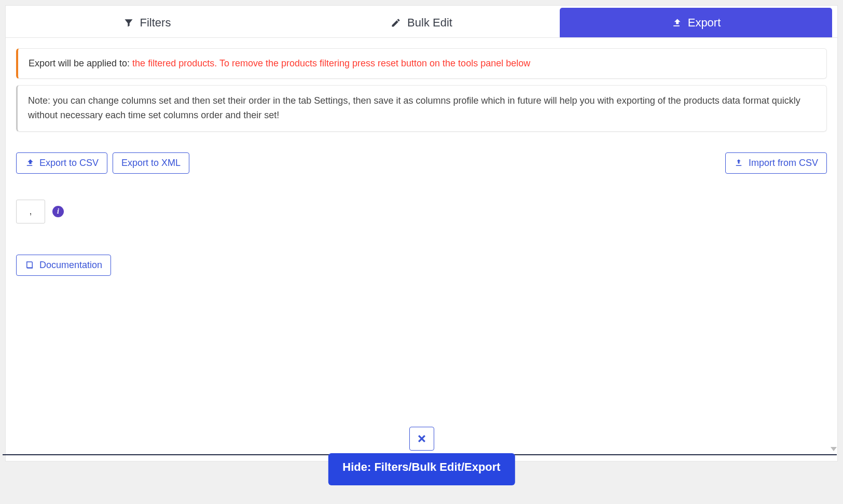 This screenshot has height=504, width=843. Describe the element at coordinates (151, 163) in the screenshot. I see `export-xml-button: Export to XML` at that location.